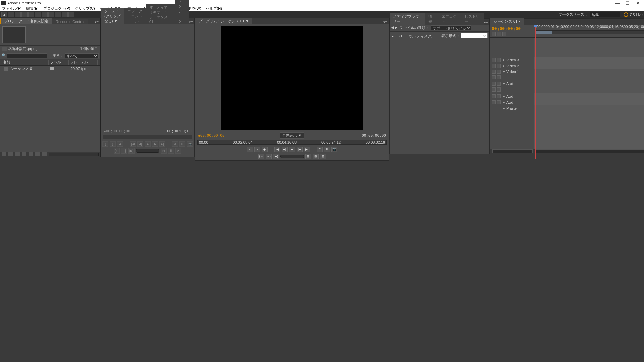  I want to click on timeline-hscroll, so click(589, 151).